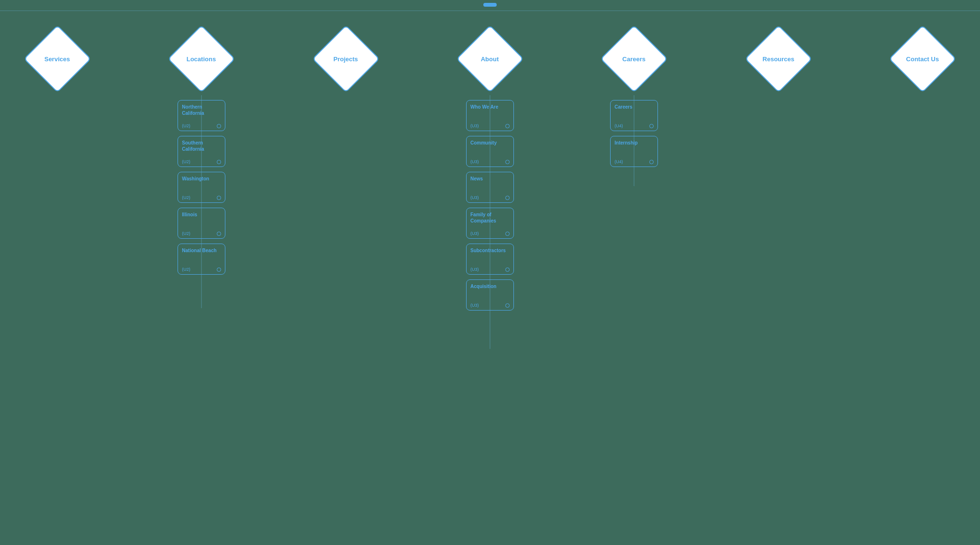  I want to click on nav-column-contact-us: Contact Us, so click(923, 63).